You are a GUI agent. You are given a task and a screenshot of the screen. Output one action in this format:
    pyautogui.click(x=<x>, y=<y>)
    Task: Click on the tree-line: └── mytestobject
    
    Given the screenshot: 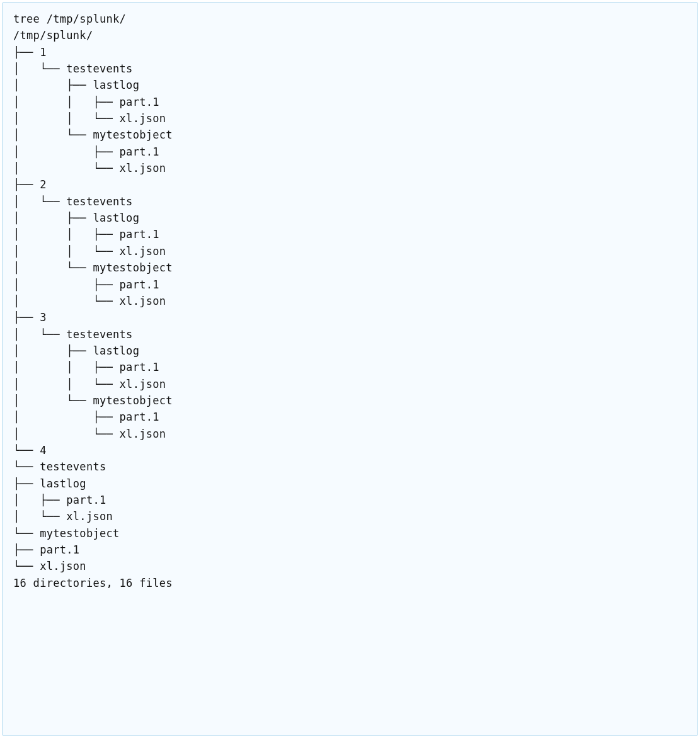 What is the action you would take?
    pyautogui.click(x=67, y=533)
    